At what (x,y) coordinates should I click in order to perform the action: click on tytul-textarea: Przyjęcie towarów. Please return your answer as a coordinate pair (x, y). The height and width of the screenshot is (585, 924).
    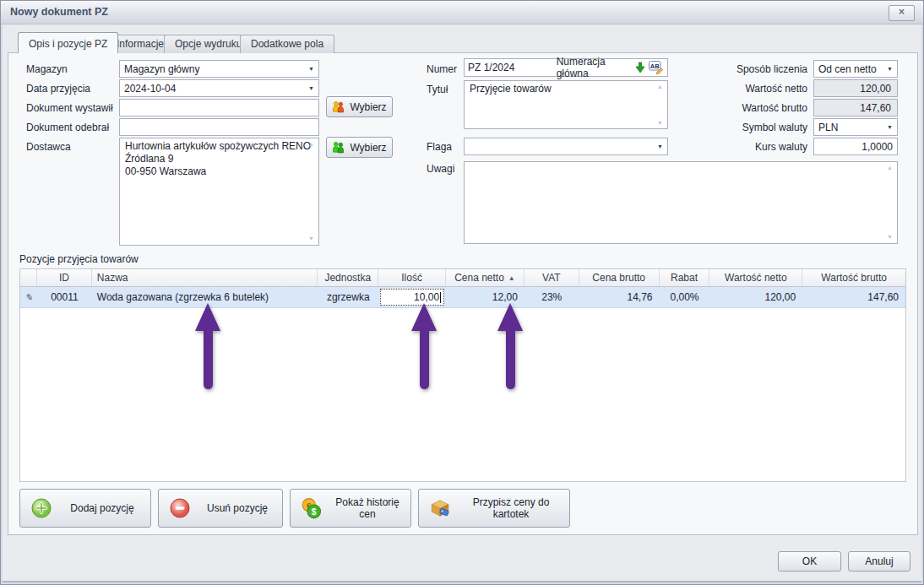
    Looking at the image, I should click on (566, 105).